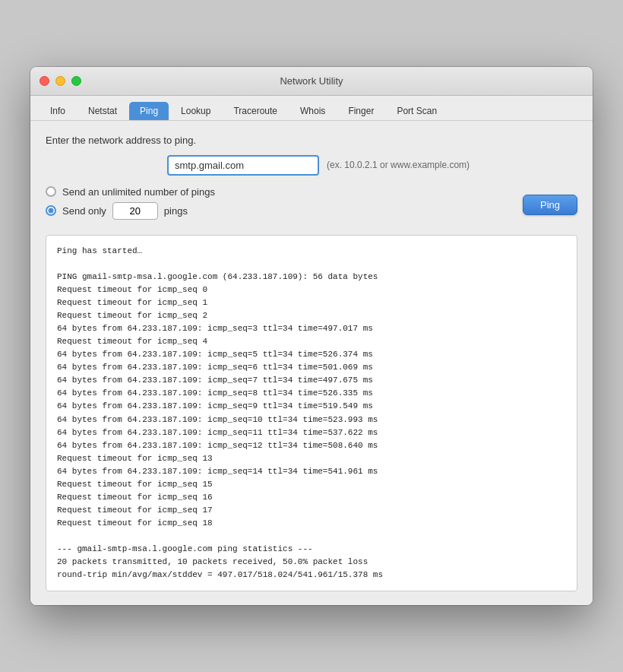 Image resolution: width=623 pixels, height=672 pixels. Describe the element at coordinates (138, 192) in the screenshot. I see `radio-unlimited-label: Send an unlimited number of pings` at that location.